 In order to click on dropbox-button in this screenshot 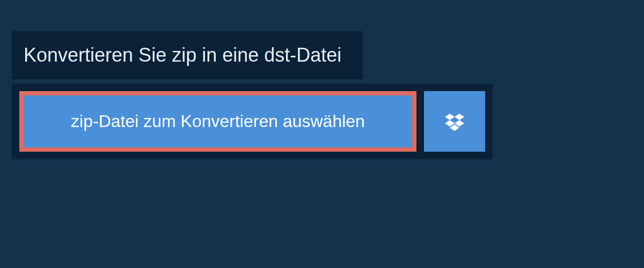, I will do `click(455, 121)`.